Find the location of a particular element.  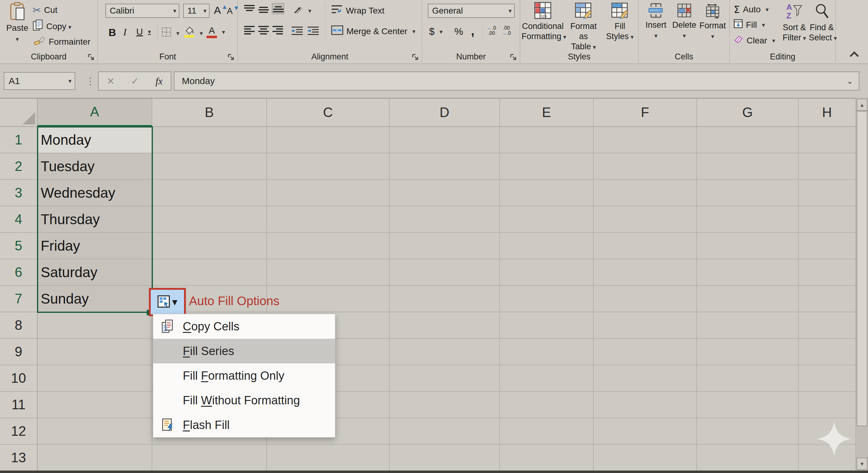

font-dialog-launcher-icon is located at coordinates (231, 57).